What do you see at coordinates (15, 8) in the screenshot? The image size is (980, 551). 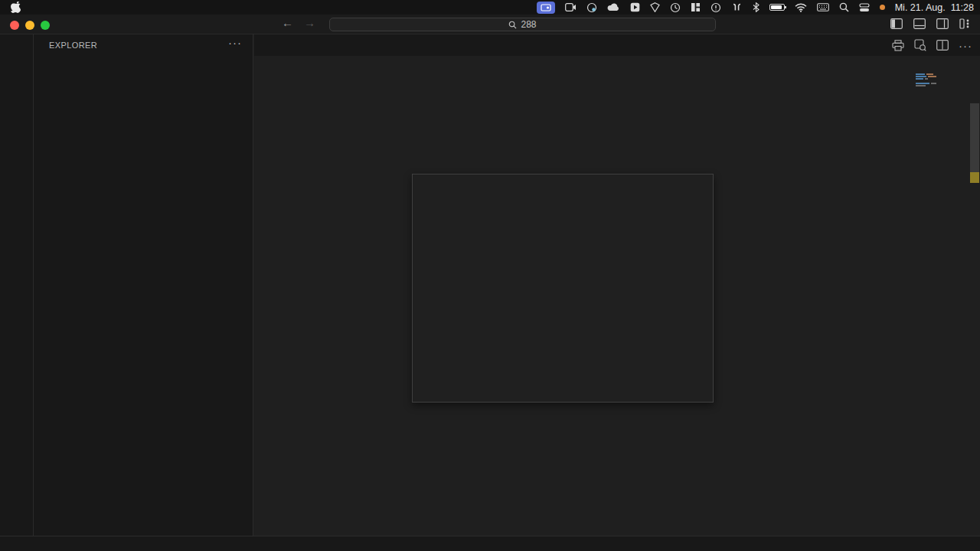 I see `apple-menu-icon` at bounding box center [15, 8].